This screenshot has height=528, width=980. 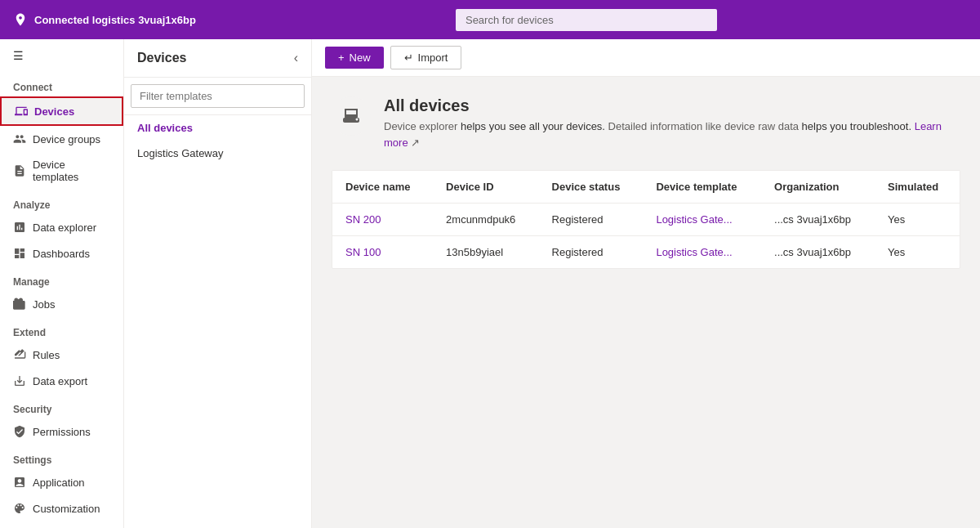 What do you see at coordinates (382, 220) in the screenshot?
I see `device-name-cell: SN 200` at bounding box center [382, 220].